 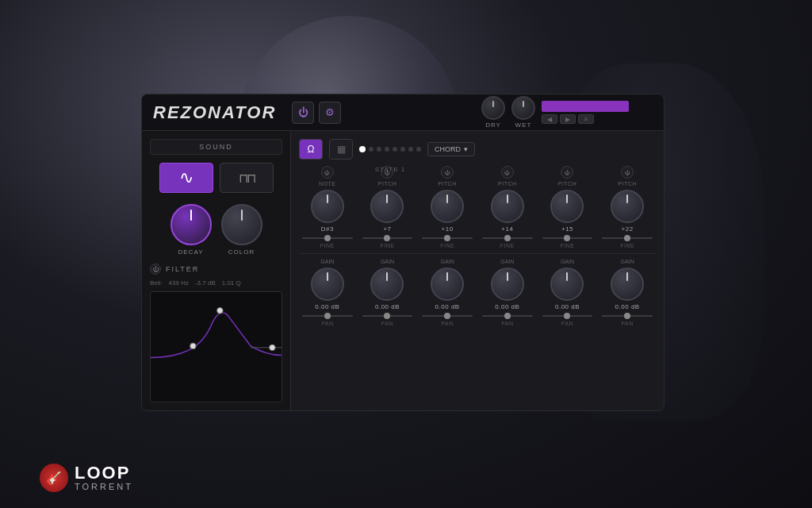 What do you see at coordinates (627, 316) in the screenshot?
I see `pan-6-slider` at bounding box center [627, 316].